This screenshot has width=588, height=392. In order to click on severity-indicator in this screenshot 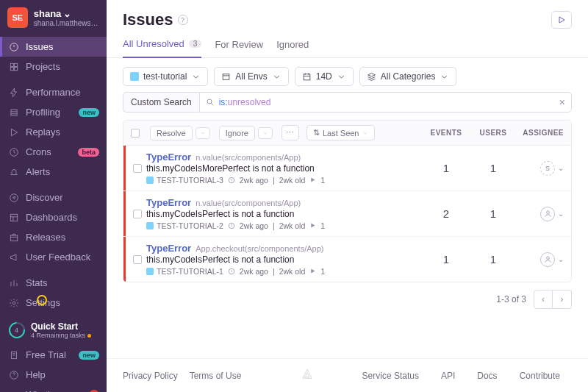, I will do `click(125, 213)`.